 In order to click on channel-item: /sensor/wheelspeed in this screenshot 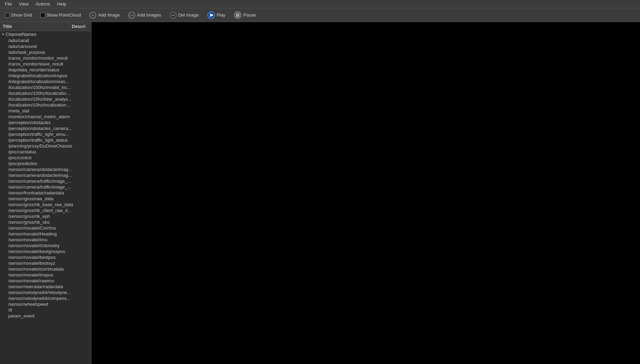, I will do `click(46, 304)`.